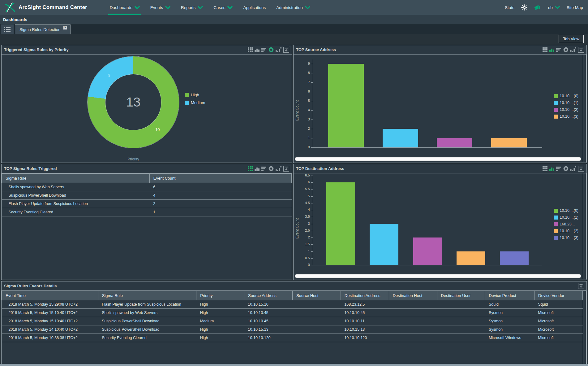 The image size is (588, 366). I want to click on legend-item: 168.23..., so click(566, 224).